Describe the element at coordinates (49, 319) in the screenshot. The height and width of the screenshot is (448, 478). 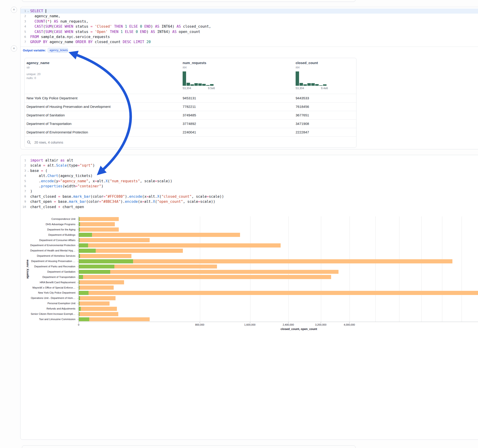
I see `y-axis-label: Taxi and Limousine Commission` at that location.